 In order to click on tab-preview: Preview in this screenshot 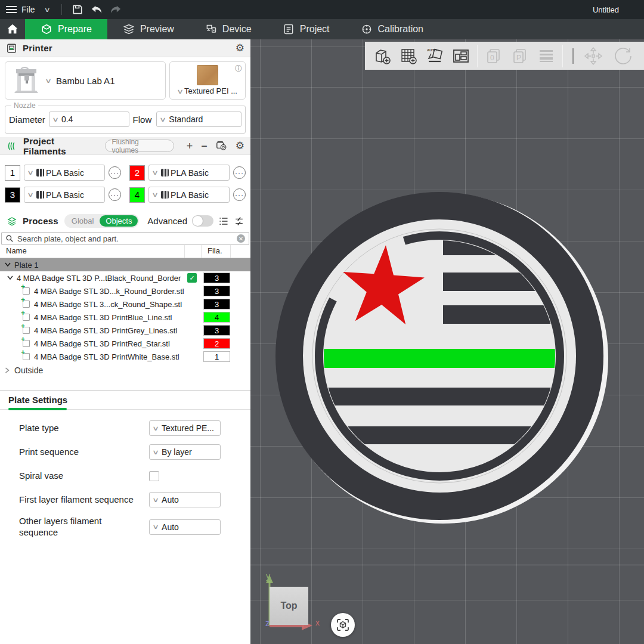, I will do `click(148, 29)`.